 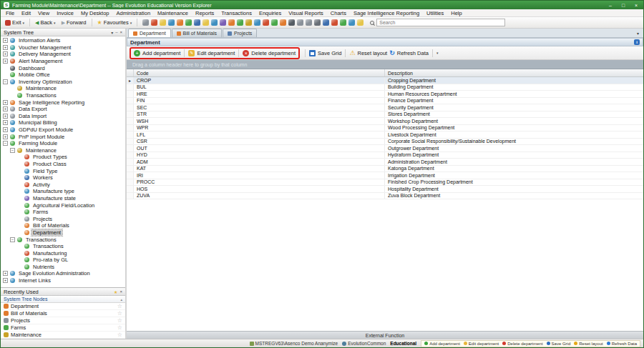 I want to click on tree-item-bill-of-materials: Bill of Materials, so click(x=63, y=226).